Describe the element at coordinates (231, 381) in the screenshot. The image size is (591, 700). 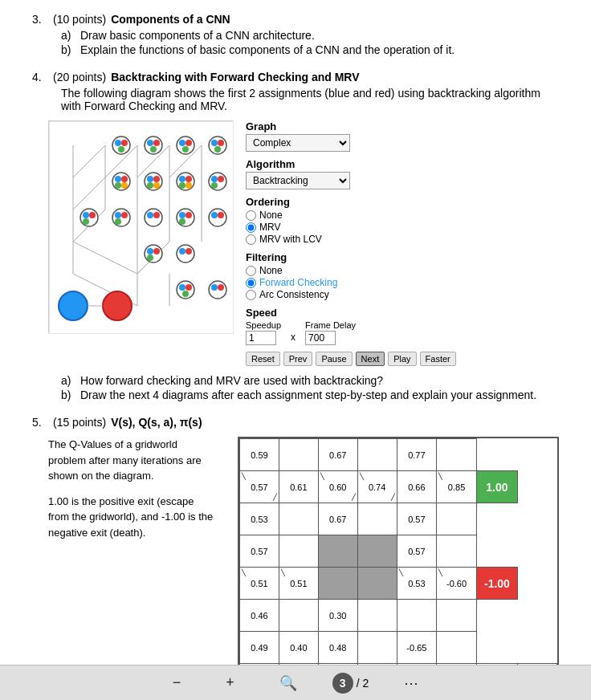
I see `q4-part-a-text: How forward checking and MRV are used wi…` at that location.